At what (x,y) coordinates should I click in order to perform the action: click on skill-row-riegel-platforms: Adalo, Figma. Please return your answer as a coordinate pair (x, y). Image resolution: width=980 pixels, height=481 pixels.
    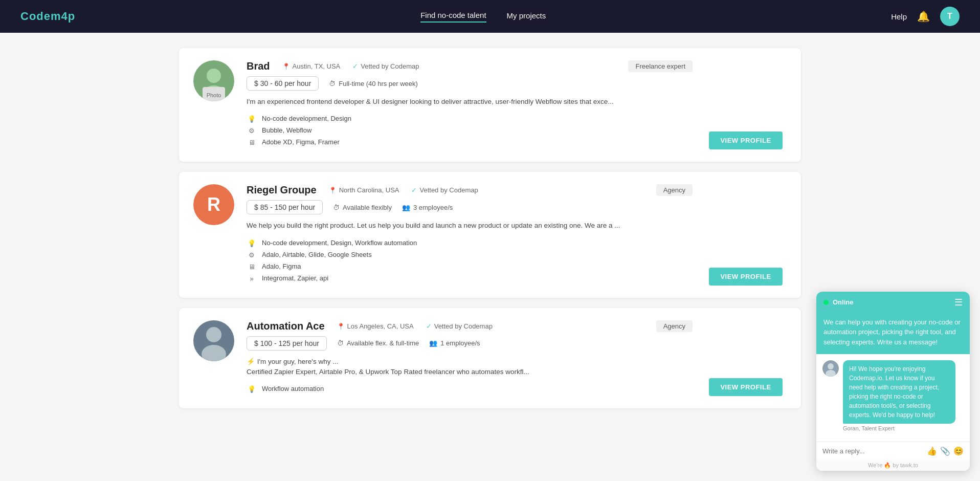
    Looking at the image, I should click on (470, 266).